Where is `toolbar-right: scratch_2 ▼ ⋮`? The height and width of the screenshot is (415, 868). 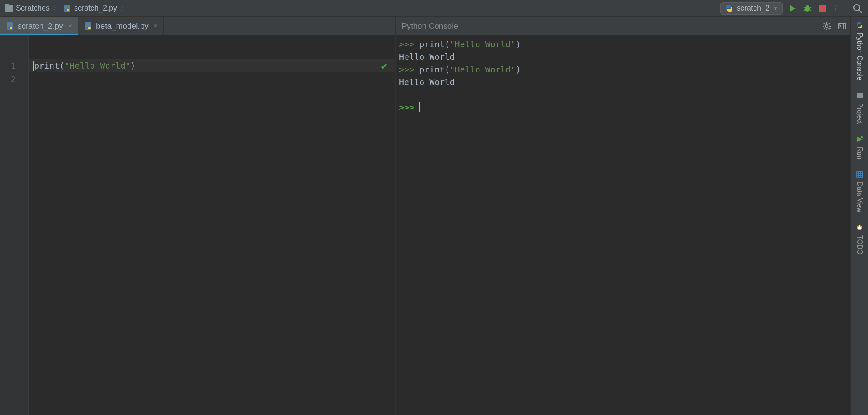
toolbar-right: scratch_2 ▼ ⋮ is located at coordinates (793, 8).